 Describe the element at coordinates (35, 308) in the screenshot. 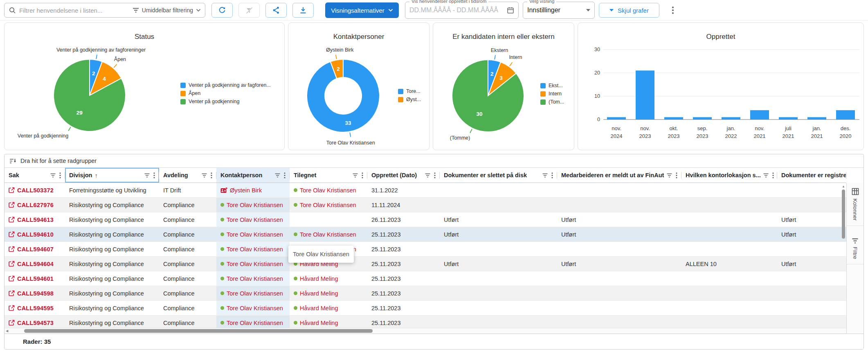

I see `case-link: CALL594595` at that location.